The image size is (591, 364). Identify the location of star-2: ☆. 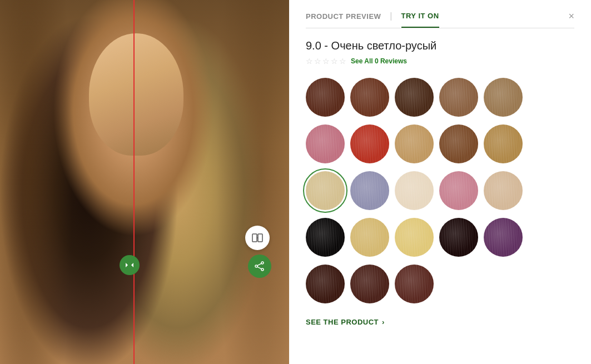
(318, 61).